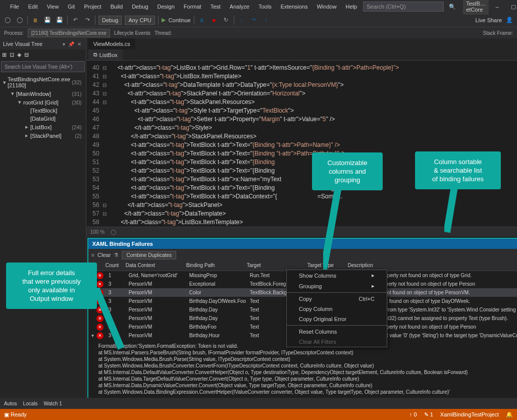  I want to click on binding-error-detail: FormatException:'System.FormatException:…, so click(303, 369).